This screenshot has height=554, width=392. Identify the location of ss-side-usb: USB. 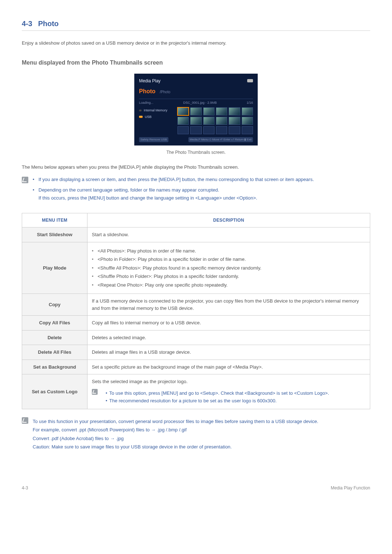
(156, 117).